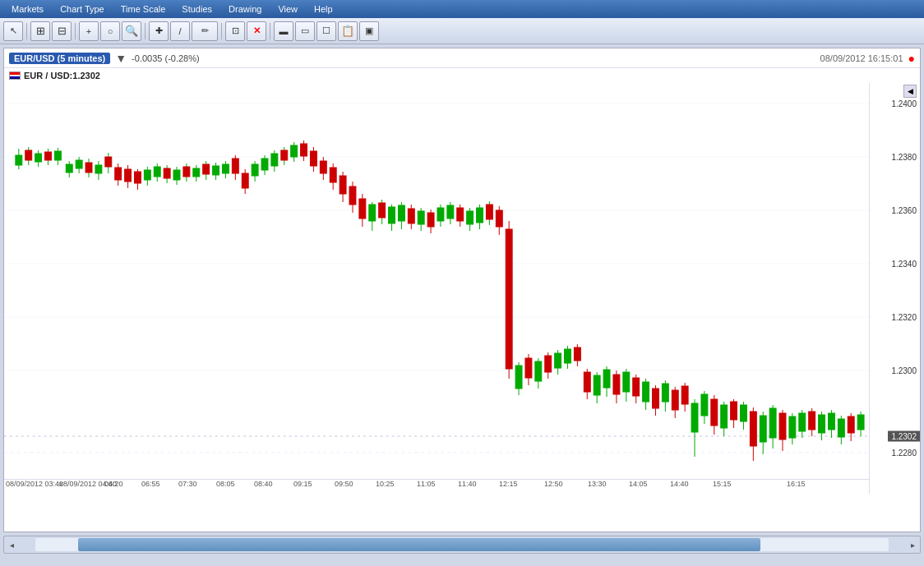 The height and width of the screenshot is (566, 924). Describe the element at coordinates (28, 9) in the screenshot. I see `menu-markets: Markets` at that location.